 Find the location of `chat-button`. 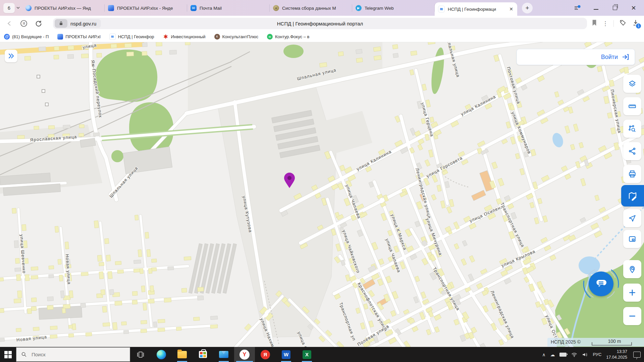

chat-button is located at coordinates (601, 284).